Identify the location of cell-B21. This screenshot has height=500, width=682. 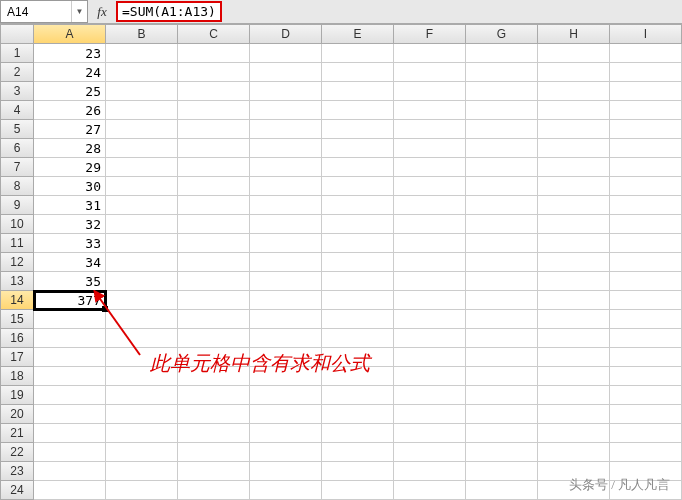
(142, 434).